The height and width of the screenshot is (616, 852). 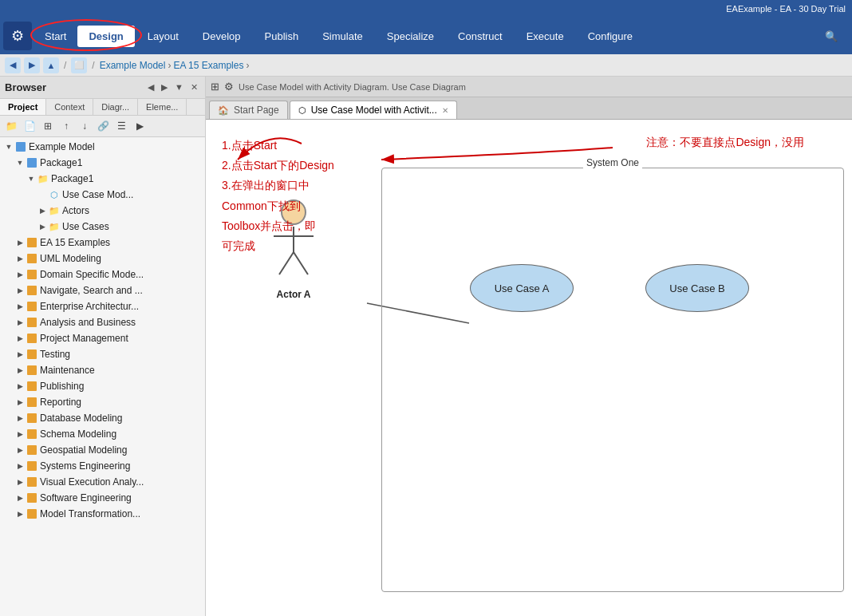 What do you see at coordinates (30, 126) in the screenshot?
I see `stb-new-file: 📄` at bounding box center [30, 126].